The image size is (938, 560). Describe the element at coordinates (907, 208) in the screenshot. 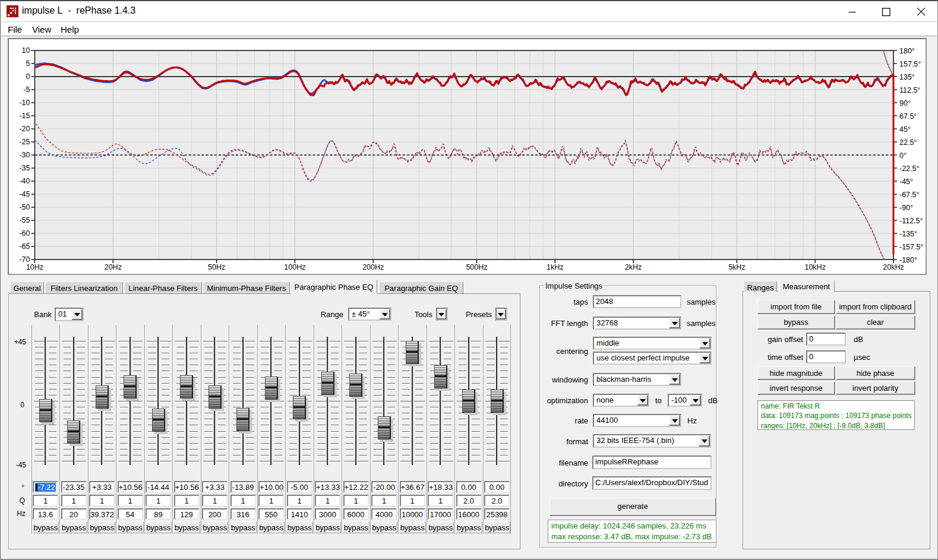

I see `svg-text: -90°` at that location.